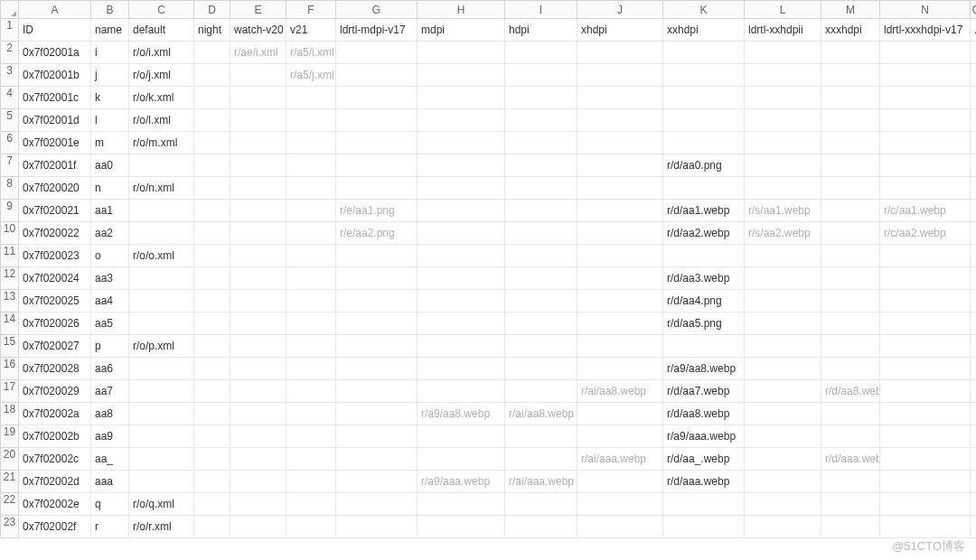 Image resolution: width=976 pixels, height=560 pixels. What do you see at coordinates (783, 414) in the screenshot?
I see `cell-L18` at bounding box center [783, 414].